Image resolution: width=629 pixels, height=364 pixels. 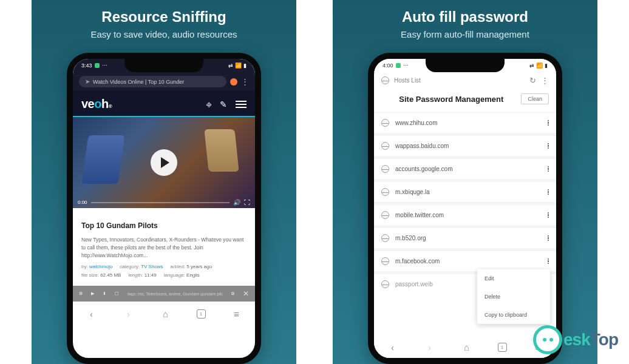 I want to click on site-row: wappass.baidu.com, so click(x=465, y=146).